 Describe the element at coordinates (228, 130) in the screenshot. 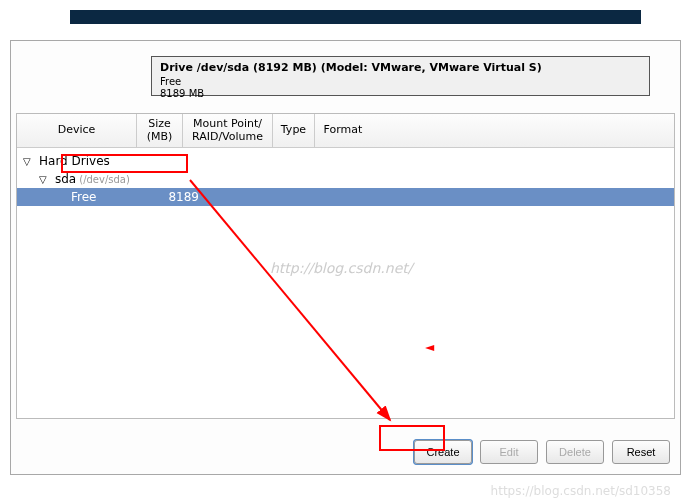

I see `col-mount: Mount Point/ RAID/Volume` at that location.